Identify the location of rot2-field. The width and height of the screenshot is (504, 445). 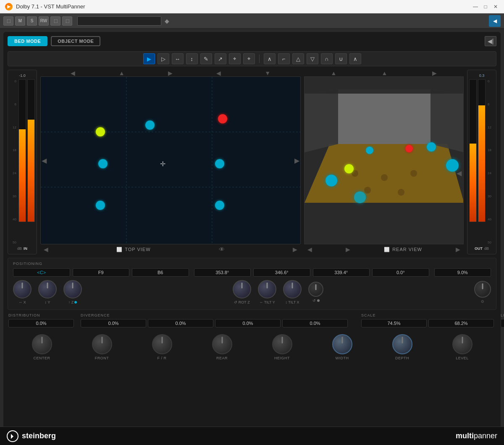
(401, 272).